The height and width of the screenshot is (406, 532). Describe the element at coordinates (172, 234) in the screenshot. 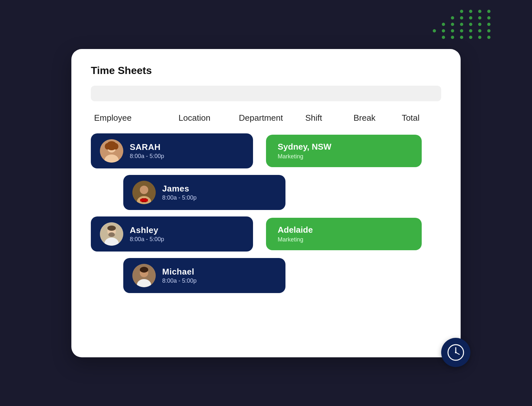

I see `employee-card-ashley: Ashley 8:00a - 5:00p` at that location.